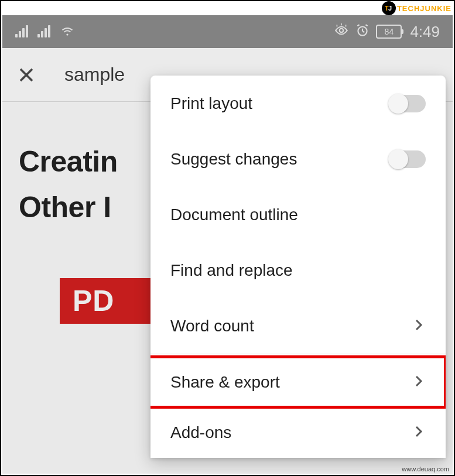  I want to click on battery-indicator: 84, so click(389, 32).